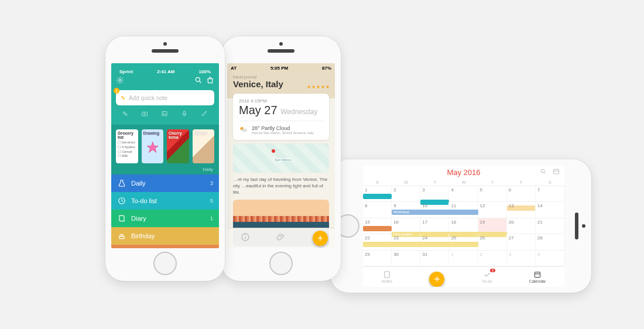 The width and height of the screenshot is (644, 329). Describe the element at coordinates (550, 226) in the screenshot. I see `day-cell: 21` at that location.